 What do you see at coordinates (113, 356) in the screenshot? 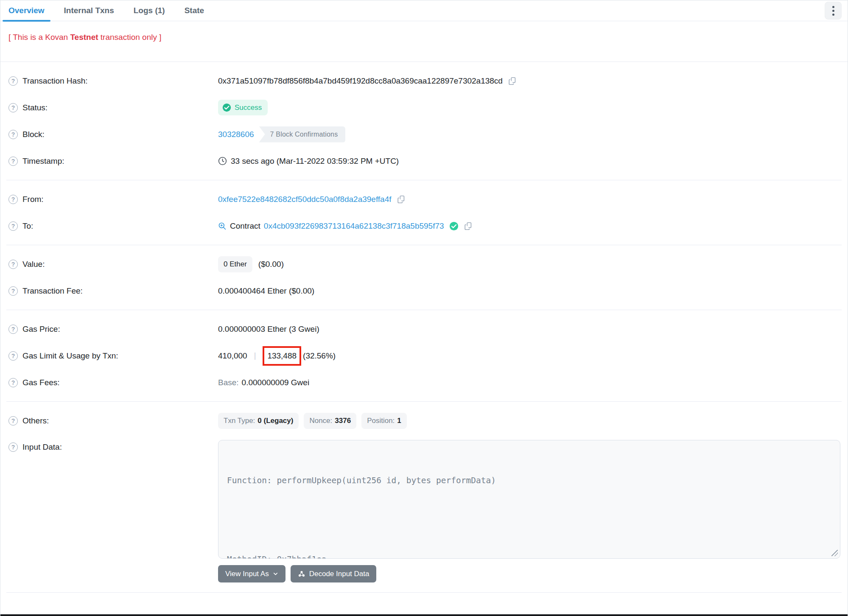
I see `gas-limit-label: ? Gas Limit & Usage by Txn:` at bounding box center [113, 356].